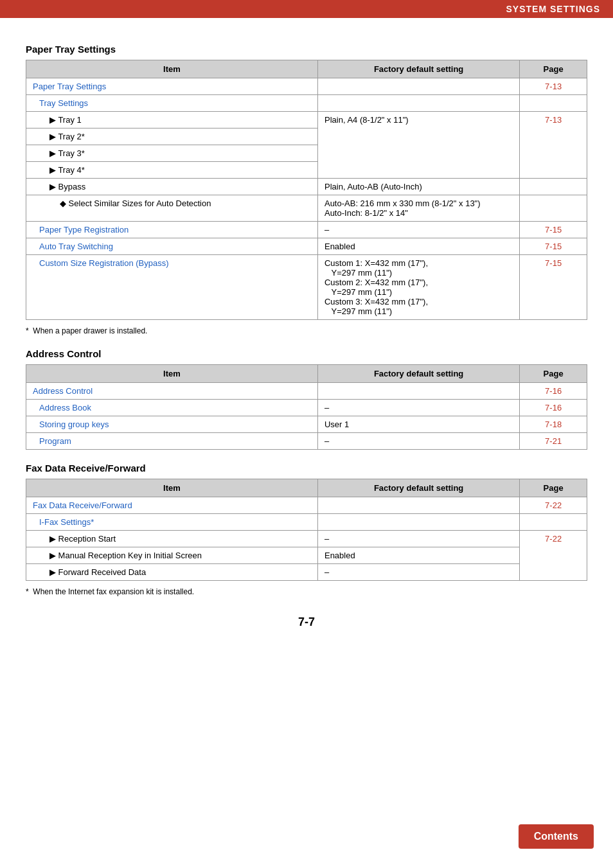 Image resolution: width=613 pixels, height=868 pixels. What do you see at coordinates (306, 592) in the screenshot?
I see `fax-data-footnote: * When the Internet fax expansion kit is…` at bounding box center [306, 592].